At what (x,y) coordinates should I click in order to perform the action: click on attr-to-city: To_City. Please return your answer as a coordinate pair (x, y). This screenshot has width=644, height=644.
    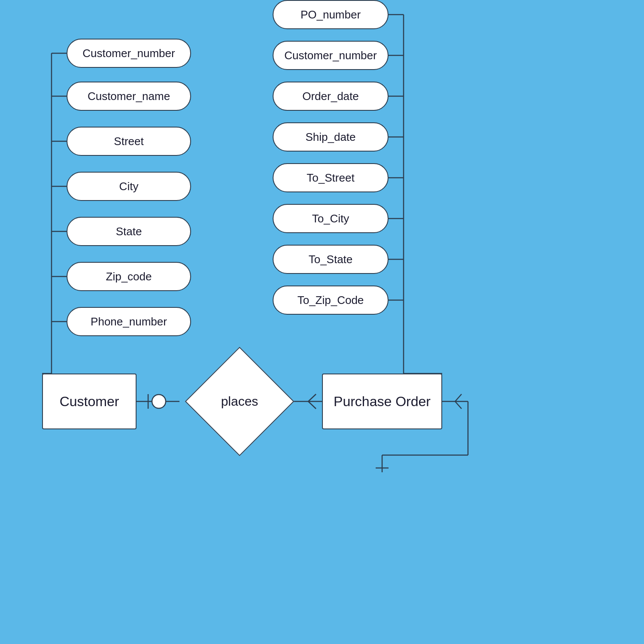
    Looking at the image, I should click on (331, 219).